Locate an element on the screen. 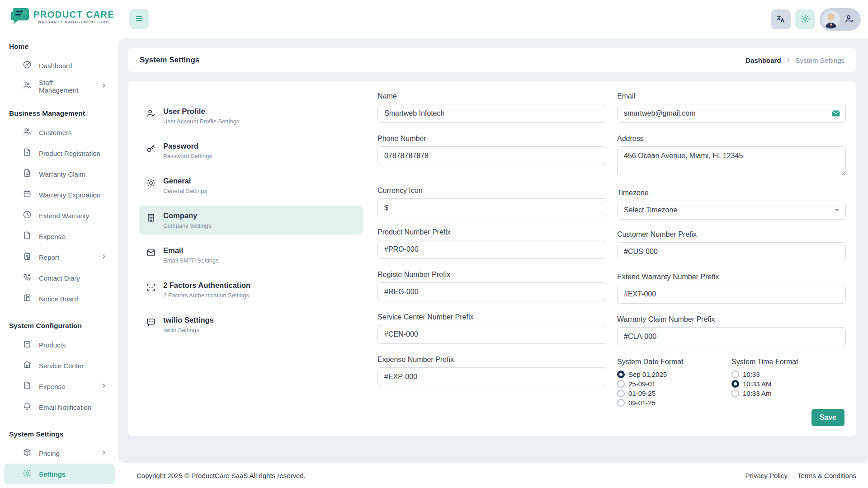  address-field-group: Address 456 Ocean Avenue, Miami, FL 1234… is located at coordinates (731, 156).